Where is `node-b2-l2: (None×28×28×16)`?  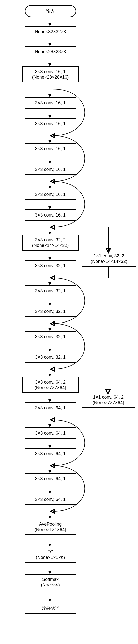
node-b2-l2: (None×28×28×16) is located at coordinates (51, 77).